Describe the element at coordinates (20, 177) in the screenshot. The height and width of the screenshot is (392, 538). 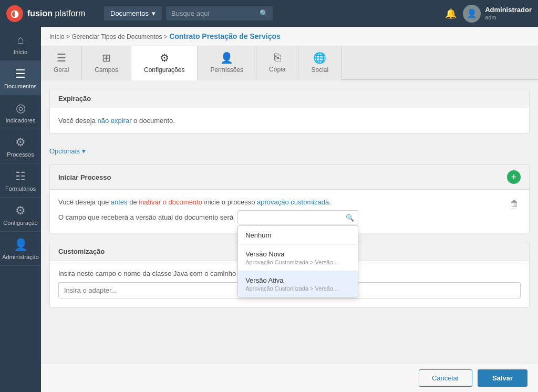
I see `forms-icon: ☷` at that location.